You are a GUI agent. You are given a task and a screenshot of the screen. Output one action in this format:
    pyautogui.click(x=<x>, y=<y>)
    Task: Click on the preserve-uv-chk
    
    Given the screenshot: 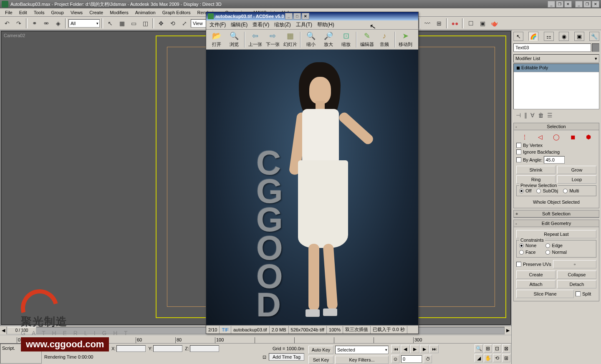 What is the action you would take?
    pyautogui.click(x=519, y=264)
    